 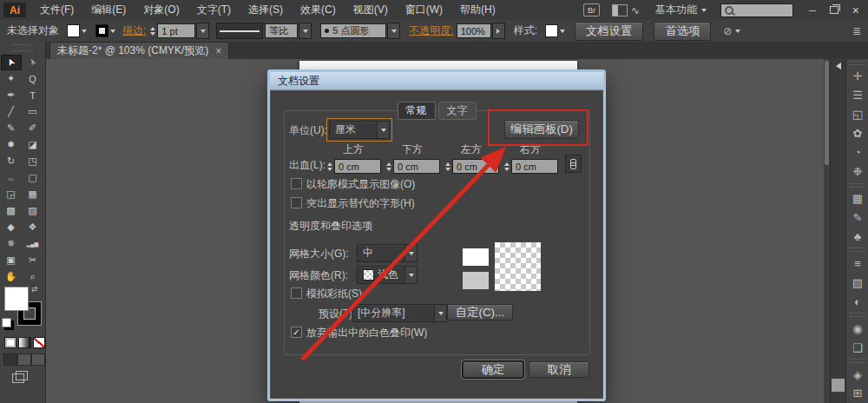 What do you see at coordinates (858, 328) in the screenshot?
I see `appearance-panel-icon: ◉` at bounding box center [858, 328].